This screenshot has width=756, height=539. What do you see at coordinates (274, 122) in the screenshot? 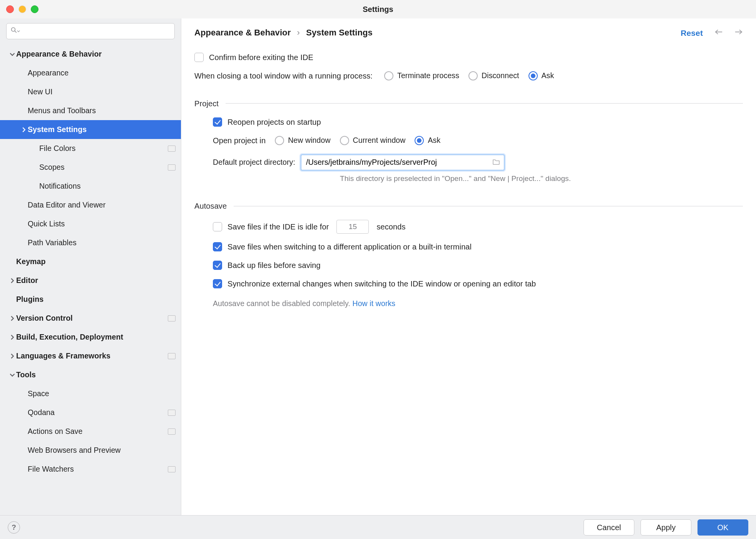
I see `reopen-projects-label: Reopen projects on startup` at bounding box center [274, 122].